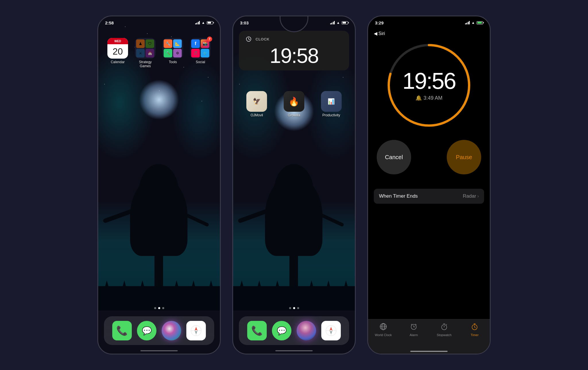  What do you see at coordinates (429, 336) in the screenshot?
I see `tab-bar: World Clock Alarm` at bounding box center [429, 336].